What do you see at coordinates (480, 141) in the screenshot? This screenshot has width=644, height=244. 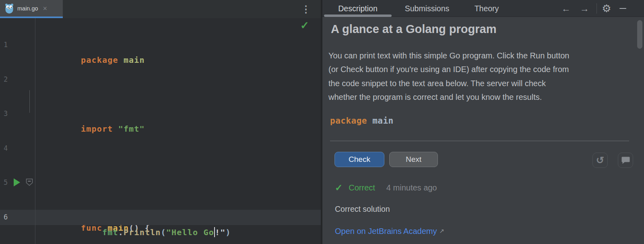 I see `content-divider` at bounding box center [480, 141].